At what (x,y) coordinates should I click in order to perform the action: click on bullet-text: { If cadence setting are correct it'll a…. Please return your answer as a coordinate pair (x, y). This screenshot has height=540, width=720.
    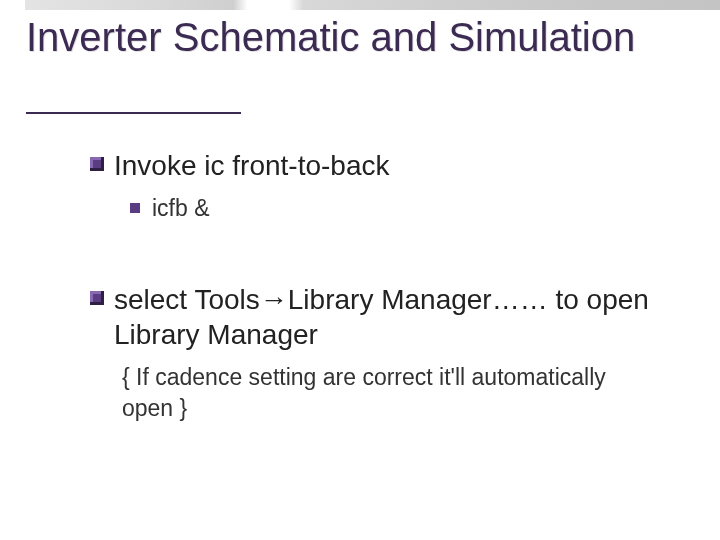
    Looking at the image, I should click on (391, 393).